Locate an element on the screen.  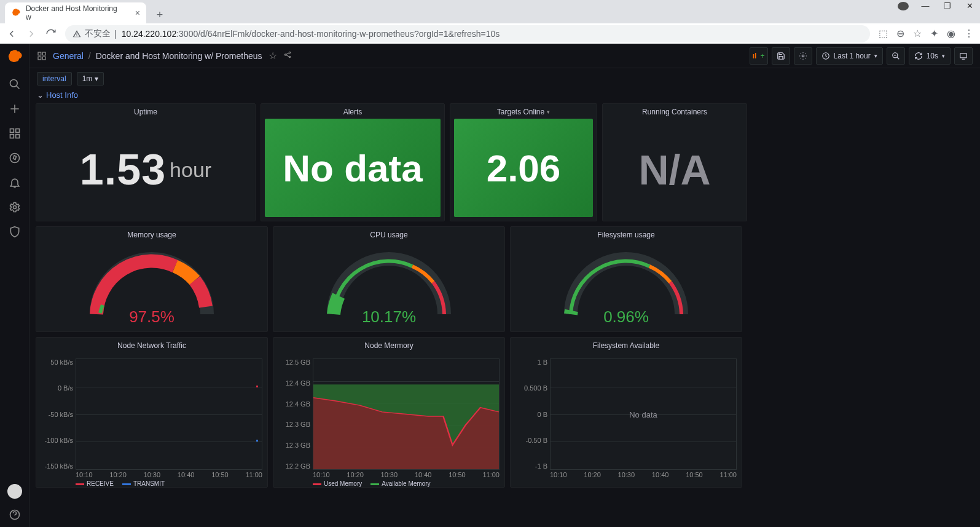
y-axis: 1 B0.500 B0 B-0.50 B-1 B is located at coordinates (530, 414).